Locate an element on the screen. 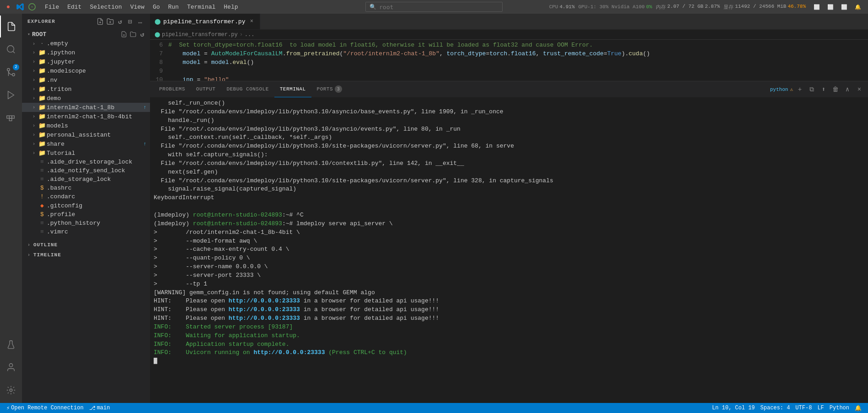  breadcrumb-icon: ⬤ is located at coordinates (157, 35).